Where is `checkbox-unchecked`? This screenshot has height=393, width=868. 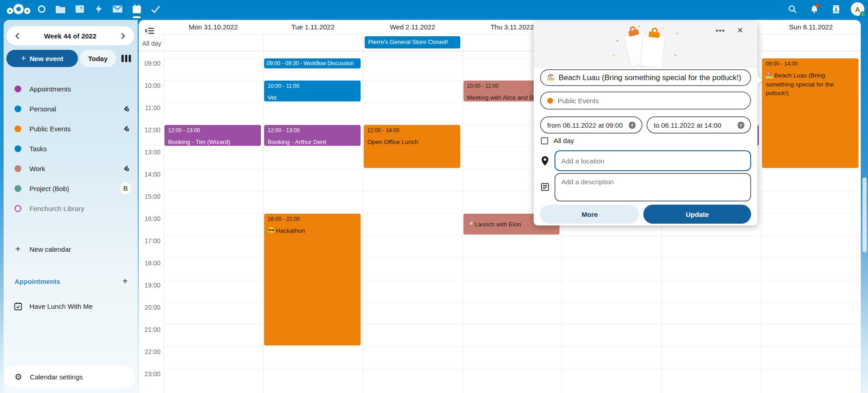 checkbox-unchecked is located at coordinates (545, 141).